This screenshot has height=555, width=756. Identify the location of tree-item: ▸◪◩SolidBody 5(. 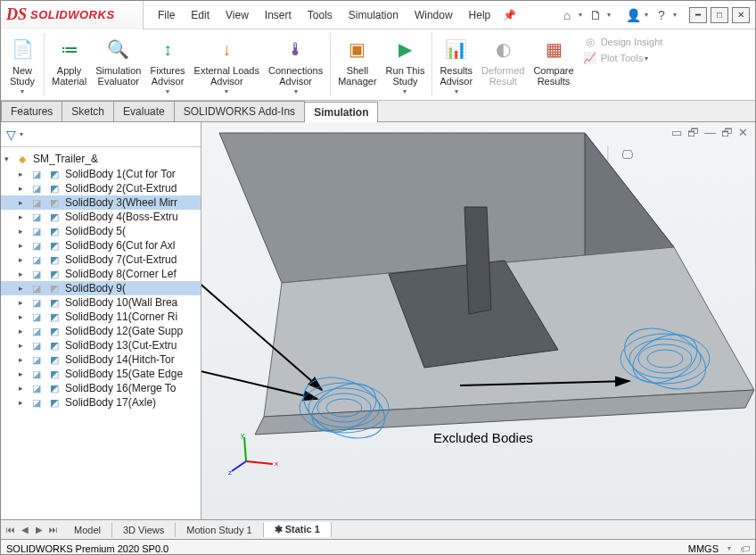
(101, 231).